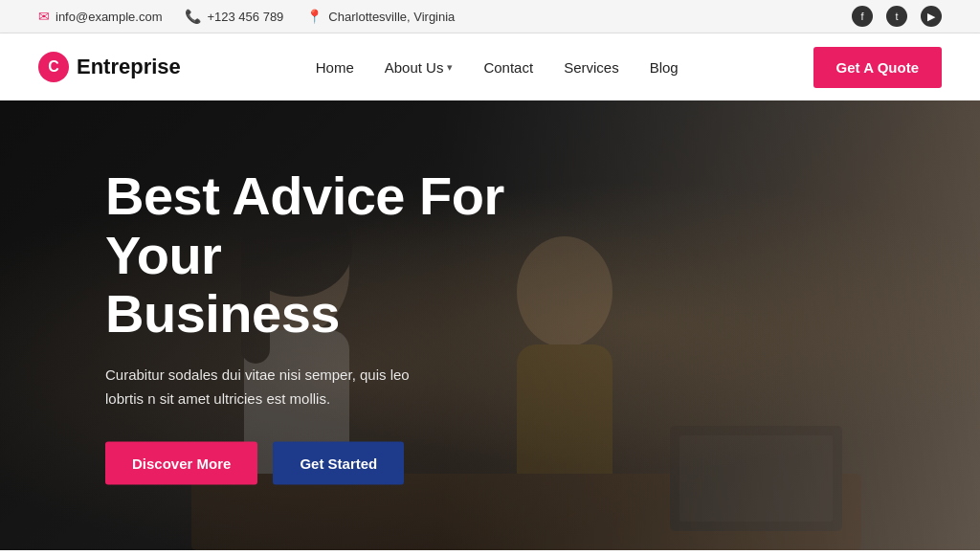  I want to click on nav-link-contact: Contact, so click(508, 67).